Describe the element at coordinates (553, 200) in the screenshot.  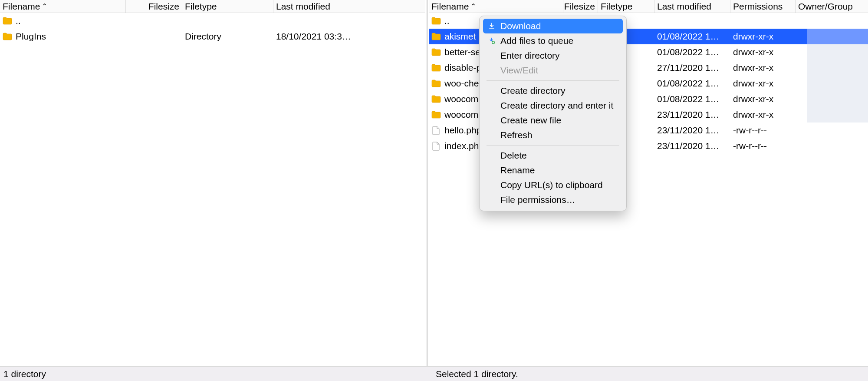
I see `menu-file-permissions: File permissions…` at that location.